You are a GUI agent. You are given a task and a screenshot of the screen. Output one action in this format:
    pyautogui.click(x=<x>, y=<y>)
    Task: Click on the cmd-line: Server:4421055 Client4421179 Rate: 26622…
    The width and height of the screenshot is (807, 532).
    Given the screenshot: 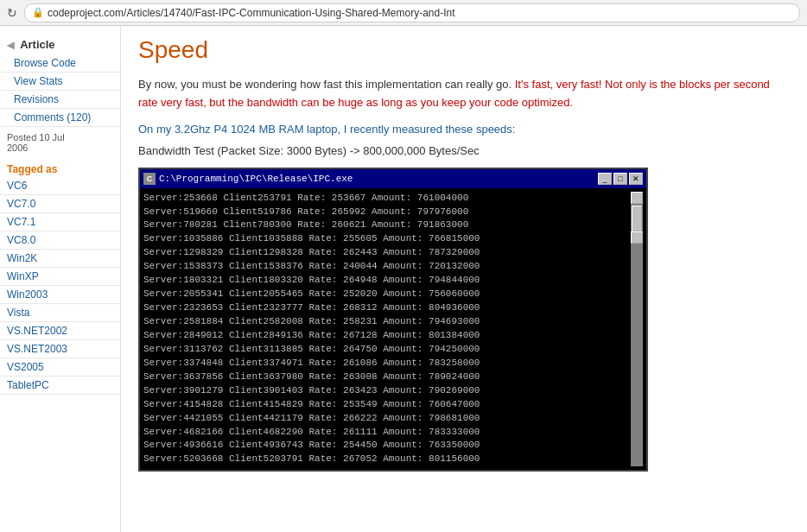 What is the action you would take?
    pyautogui.click(x=387, y=419)
    